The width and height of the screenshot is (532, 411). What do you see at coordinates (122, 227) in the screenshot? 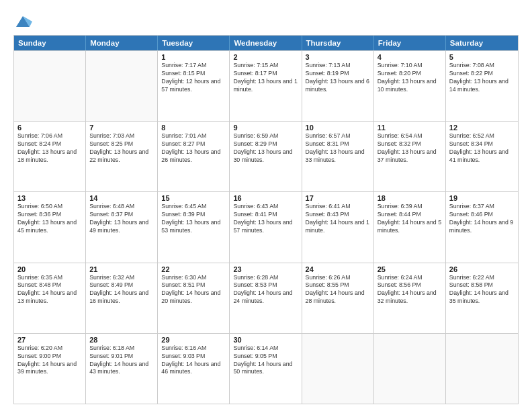
I see `calendar-cell-14: 14Sunrise: 6:48 AM Sunset: 8:37 PM Dayli…` at bounding box center [122, 227].